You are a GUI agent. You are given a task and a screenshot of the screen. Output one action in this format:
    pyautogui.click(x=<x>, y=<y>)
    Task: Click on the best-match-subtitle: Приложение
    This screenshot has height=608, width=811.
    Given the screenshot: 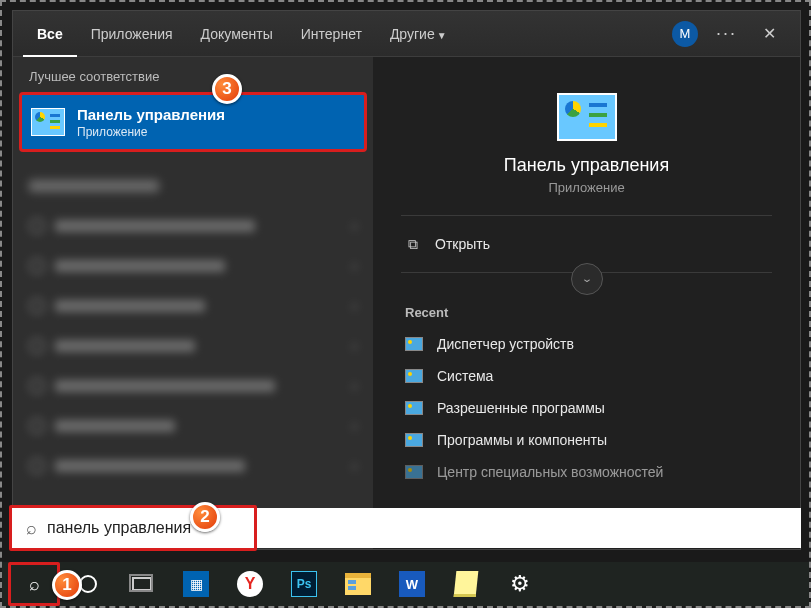 What is the action you would take?
    pyautogui.click(x=151, y=132)
    